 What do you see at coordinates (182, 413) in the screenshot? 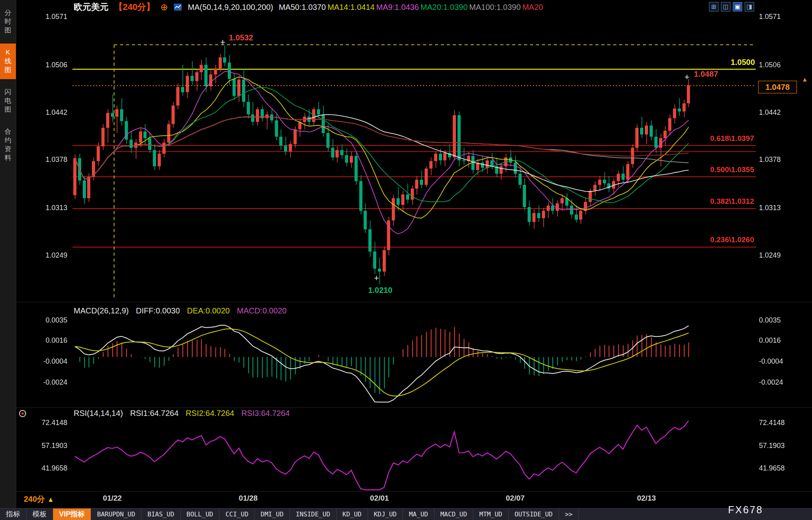
I see `rsi-header: RSI(14,14,14)RSI1:64.7264RSI2:64.7264RSI…` at bounding box center [182, 413].